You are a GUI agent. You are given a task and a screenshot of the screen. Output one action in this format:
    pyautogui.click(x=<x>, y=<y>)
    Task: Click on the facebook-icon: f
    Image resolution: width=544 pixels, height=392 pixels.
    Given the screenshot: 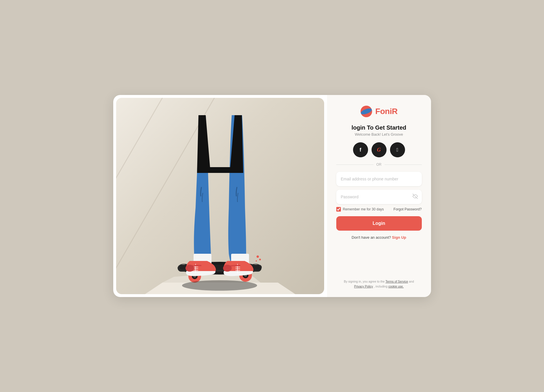 What is the action you would take?
    pyautogui.click(x=361, y=150)
    